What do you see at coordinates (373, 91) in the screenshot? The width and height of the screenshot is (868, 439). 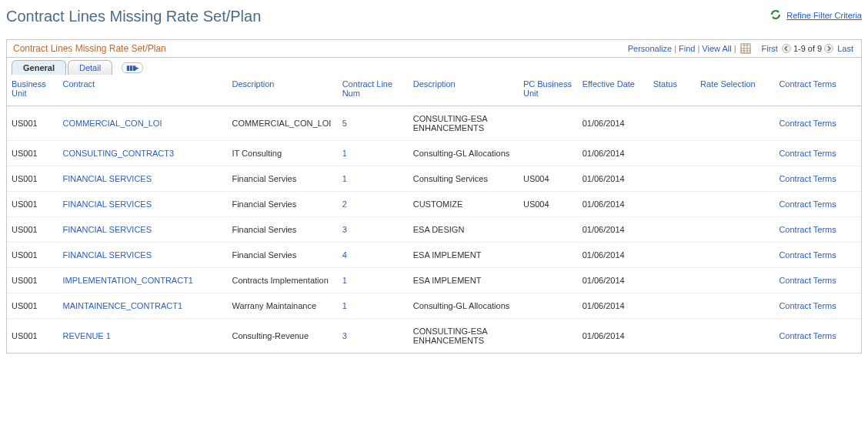 I see `col-contract-line-num: Contract Line Num` at bounding box center [373, 91].